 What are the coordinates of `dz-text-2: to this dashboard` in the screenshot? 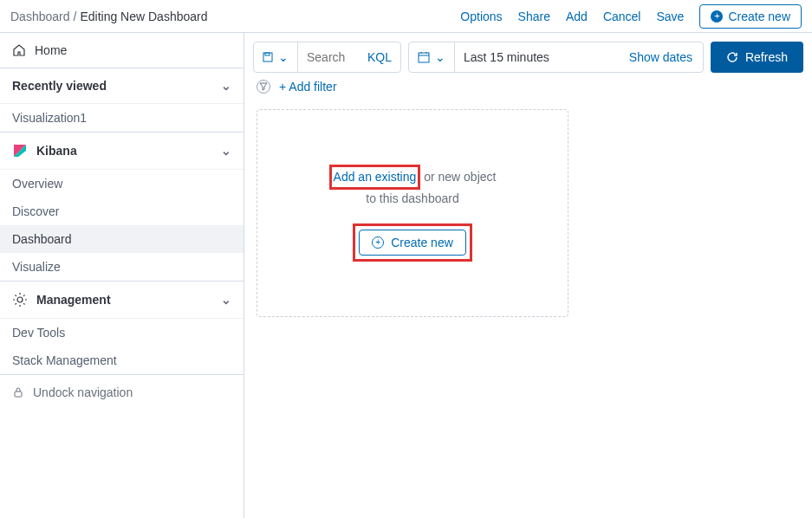 It's located at (412, 198).